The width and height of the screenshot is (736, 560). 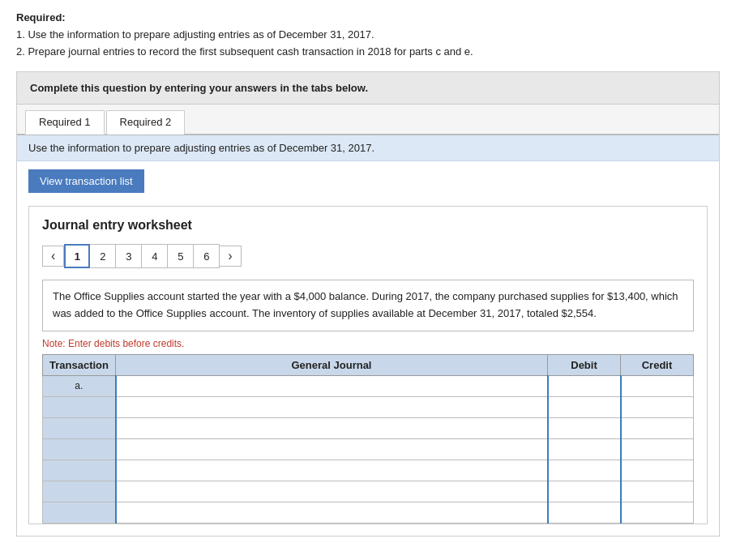 What do you see at coordinates (368, 36) in the screenshot?
I see `required-line2: 1. Use the information to prepare adjust…` at bounding box center [368, 36].